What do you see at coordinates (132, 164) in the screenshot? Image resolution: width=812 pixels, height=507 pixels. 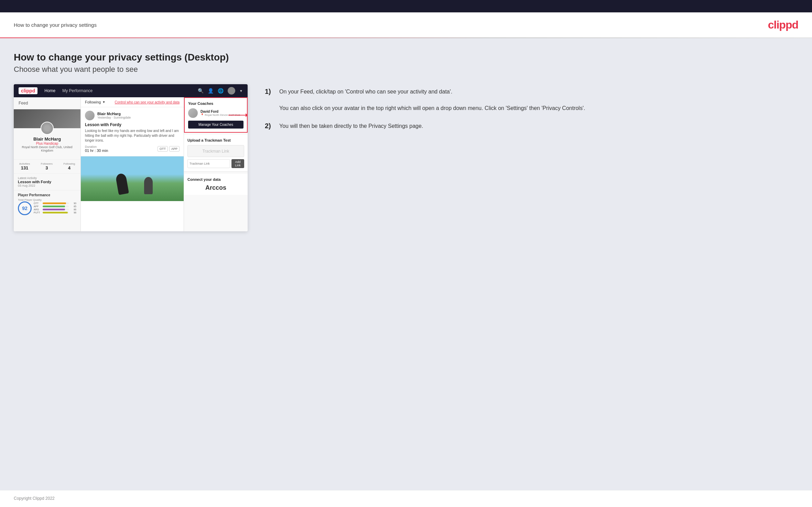 I see `app-feed: Following ▼ Control who can see your act…` at bounding box center [132, 164].